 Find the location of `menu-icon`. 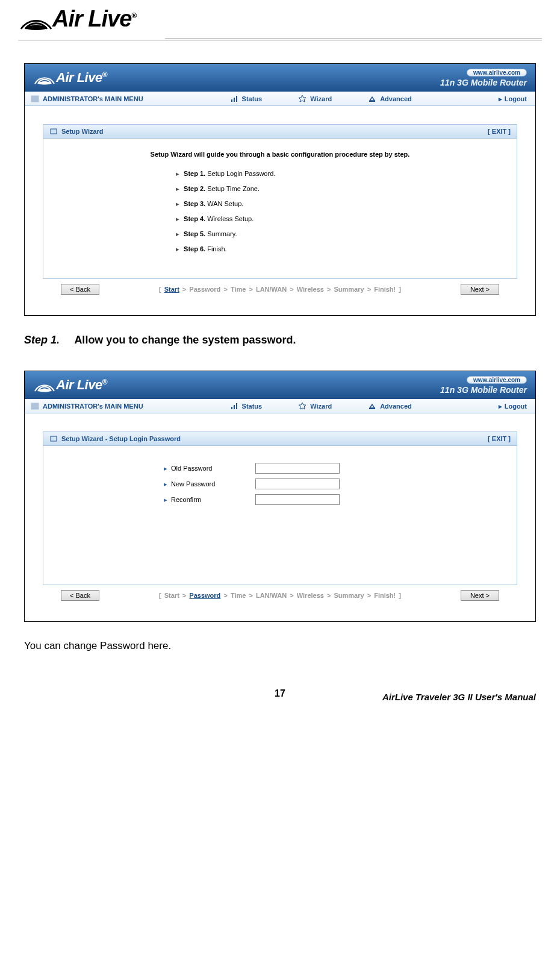

menu-icon is located at coordinates (35, 406).